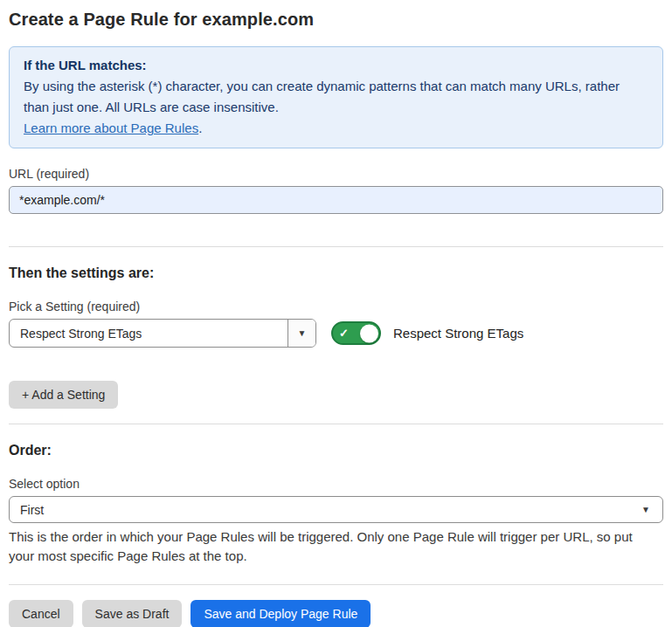 This screenshot has width=672, height=627. What do you see at coordinates (336, 65) in the screenshot?
I see `info-box-heading: If the URL matches:` at bounding box center [336, 65].